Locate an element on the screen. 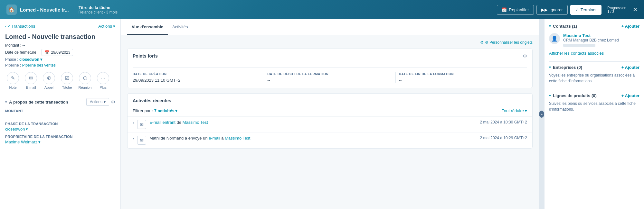 Image resolution: width=644 pixels, height=209 pixels. topbar-logo: 🏠 Lomed - Nouvelle tr... is located at coordinates (38, 10).